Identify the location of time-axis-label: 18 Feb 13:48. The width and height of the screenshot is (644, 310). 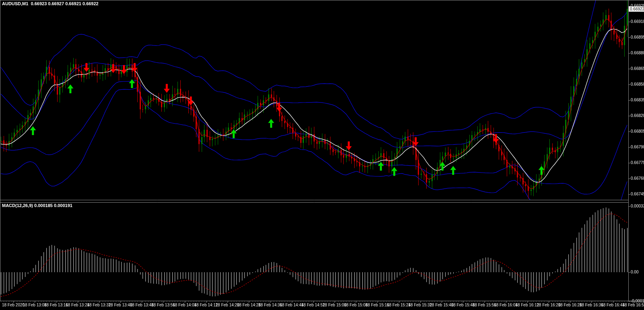
(142, 305).